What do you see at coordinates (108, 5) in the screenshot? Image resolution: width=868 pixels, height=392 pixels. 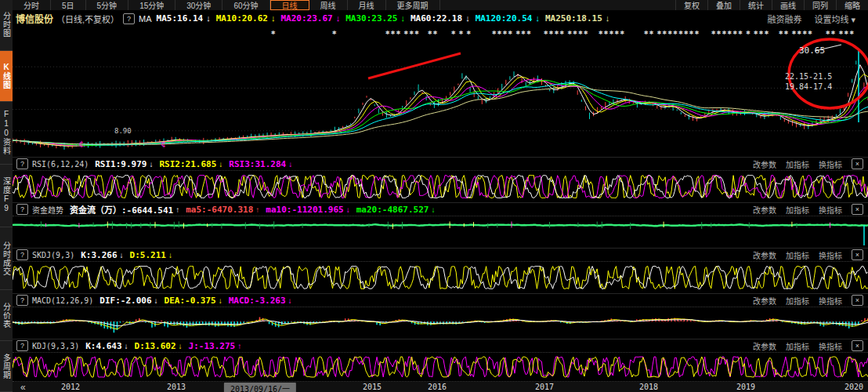 I see `tab-5分钟: 5分钟` at bounding box center [108, 5].